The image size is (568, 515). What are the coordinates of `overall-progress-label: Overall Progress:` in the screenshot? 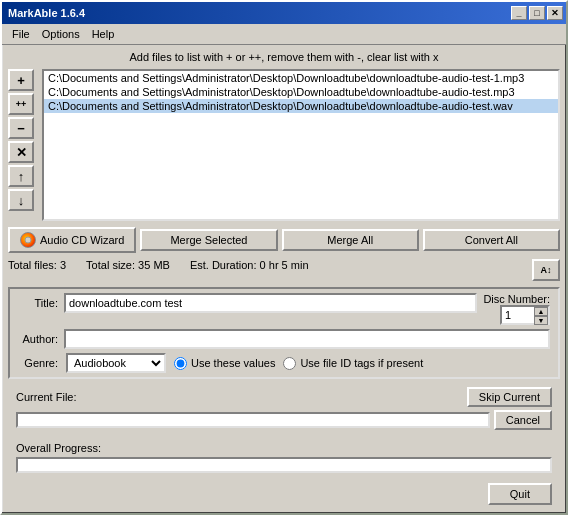 It's located at (284, 448).